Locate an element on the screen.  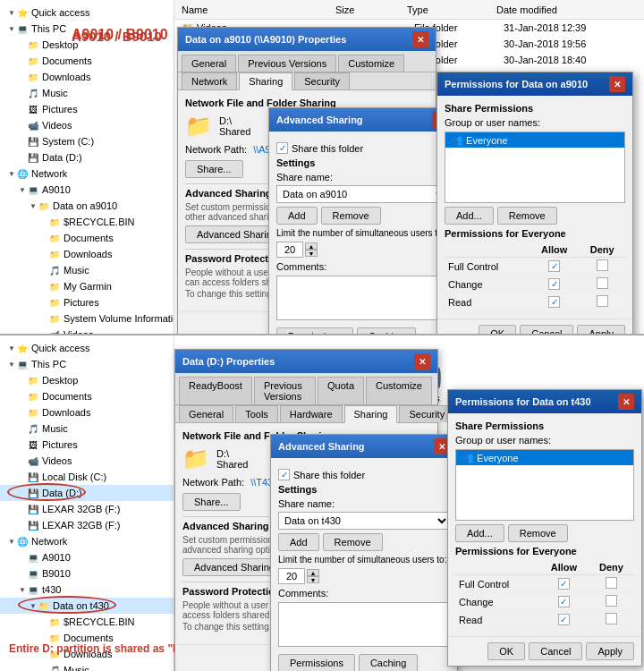
share-name-select: Data on a9010 is located at coordinates (362, 194).